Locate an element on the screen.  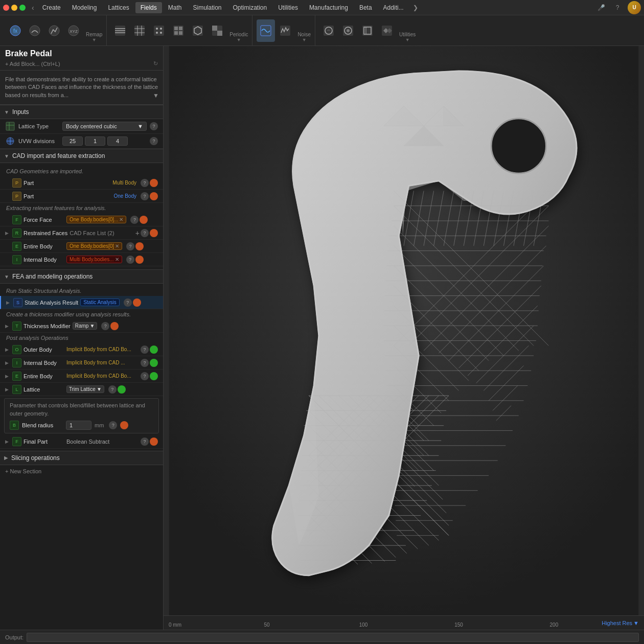
highest-res-btn: Highest Res ▼ is located at coordinates (620, 623).